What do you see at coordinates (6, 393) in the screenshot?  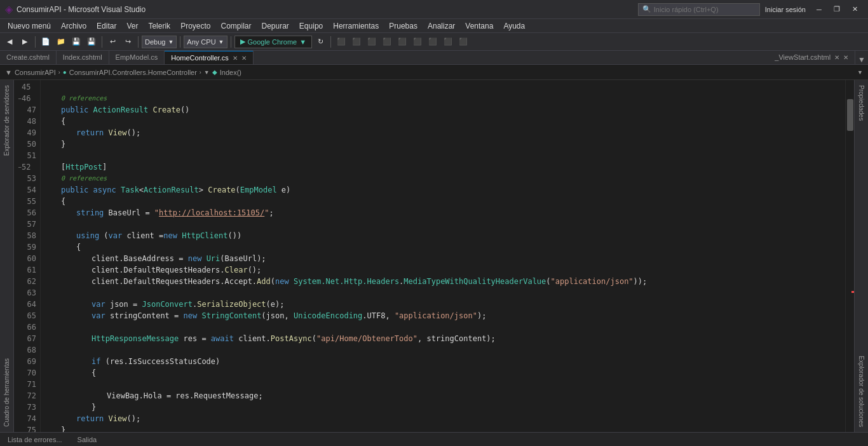 I see `sidebar-toolbox: Cuadro de herramientas` at bounding box center [6, 393].